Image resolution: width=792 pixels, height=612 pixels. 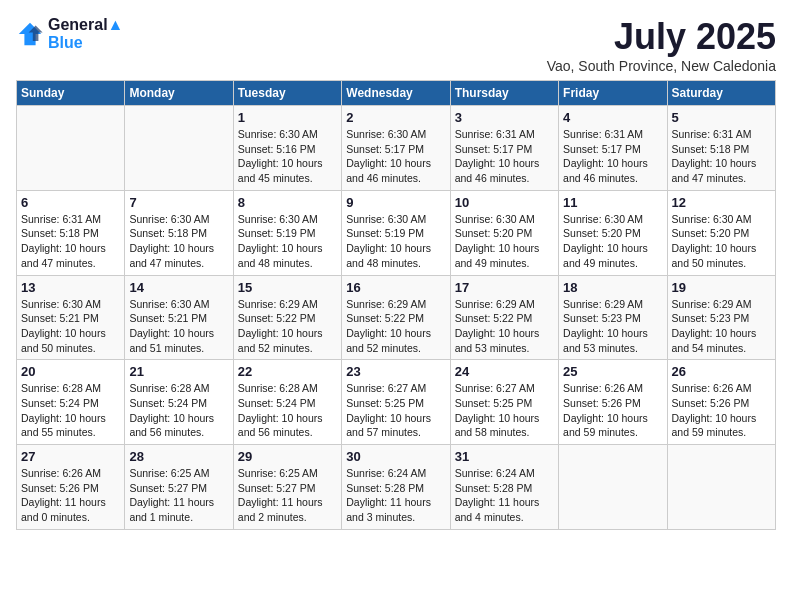 What do you see at coordinates (396, 232) in the screenshot?
I see `calendar-week-row: 6Sunrise: 6:31 AM Sunset: 5:18 PM Daylig…` at bounding box center [396, 232].